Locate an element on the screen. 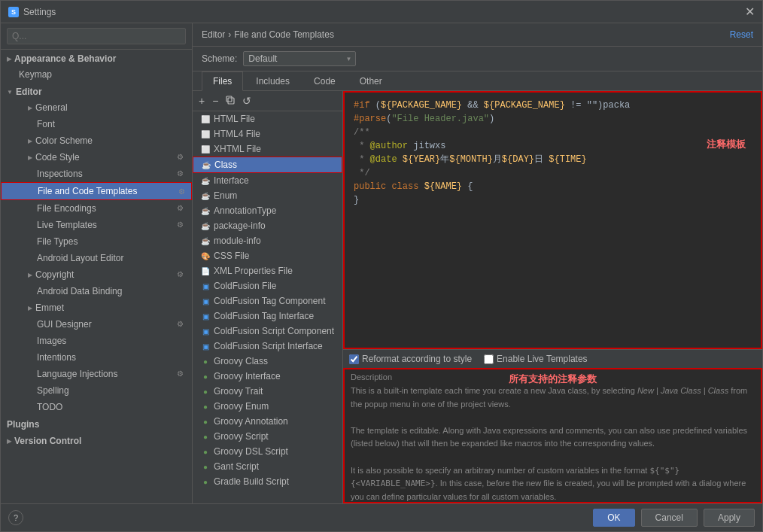 This screenshot has height=532, width=763. tab-files: Files is located at coordinates (223, 81).